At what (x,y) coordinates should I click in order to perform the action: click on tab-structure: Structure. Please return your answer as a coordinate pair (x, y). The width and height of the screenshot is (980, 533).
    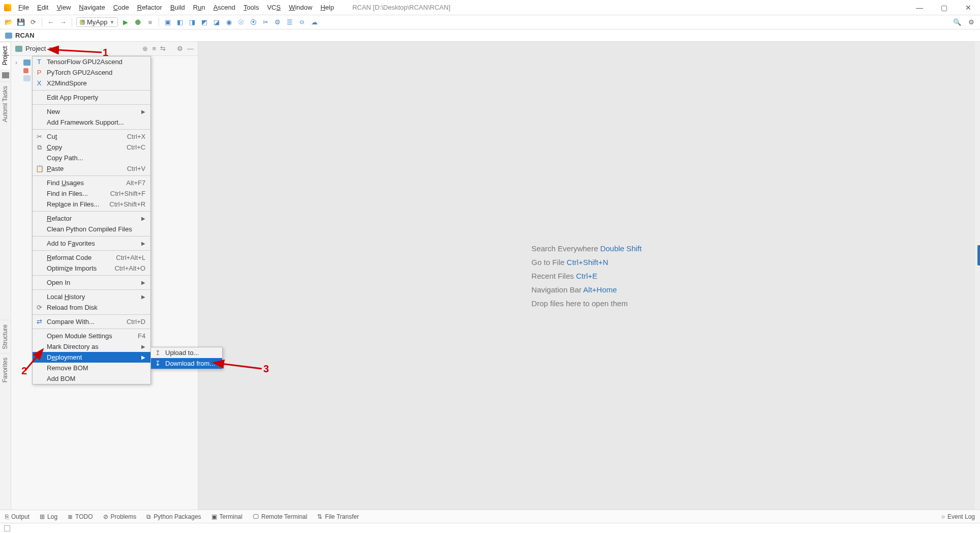
    Looking at the image, I should click on (5, 337).